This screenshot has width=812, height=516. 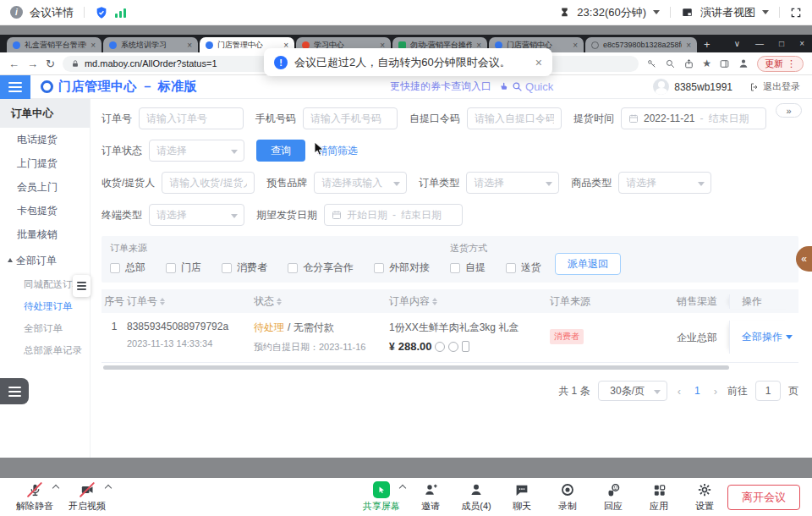 What do you see at coordinates (244, 267) in the screenshot?
I see `source-option-consumer: 消费者` at bounding box center [244, 267].